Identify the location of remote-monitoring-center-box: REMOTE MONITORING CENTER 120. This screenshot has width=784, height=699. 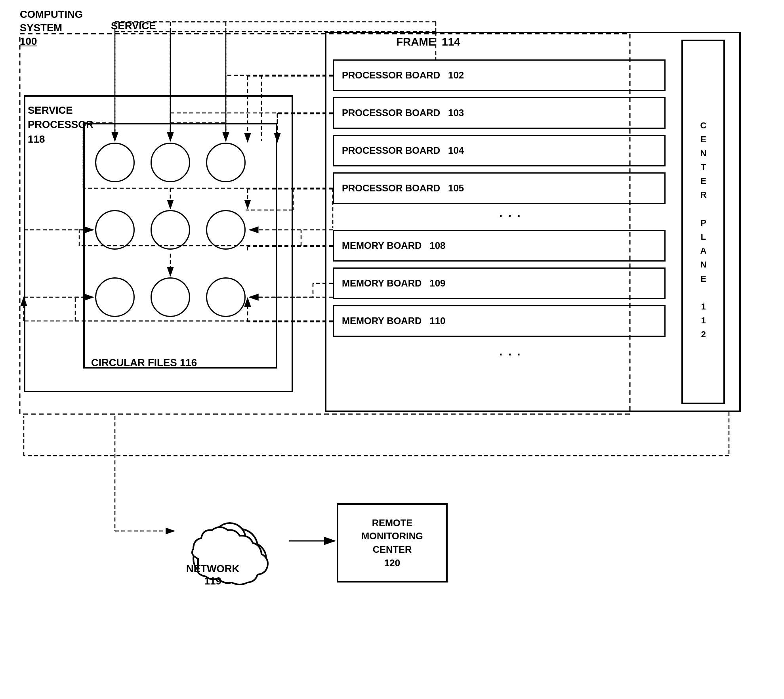
(392, 543).